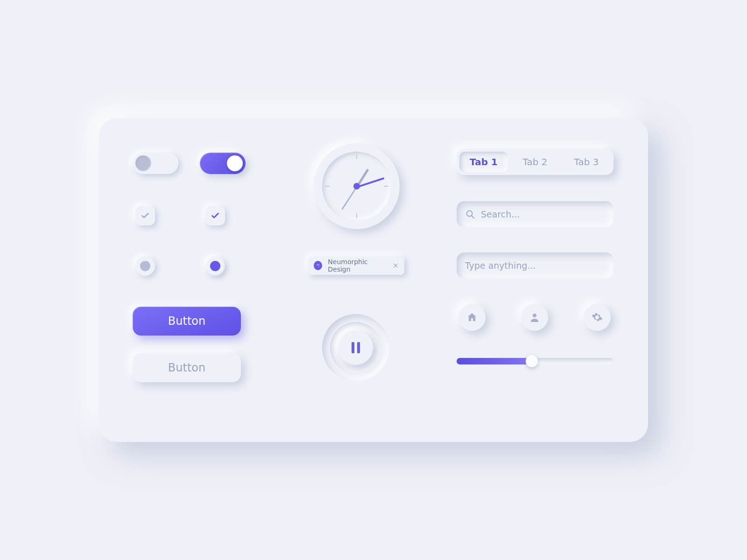 This screenshot has height=560, width=747. Describe the element at coordinates (472, 317) in the screenshot. I see `home-button` at that location.